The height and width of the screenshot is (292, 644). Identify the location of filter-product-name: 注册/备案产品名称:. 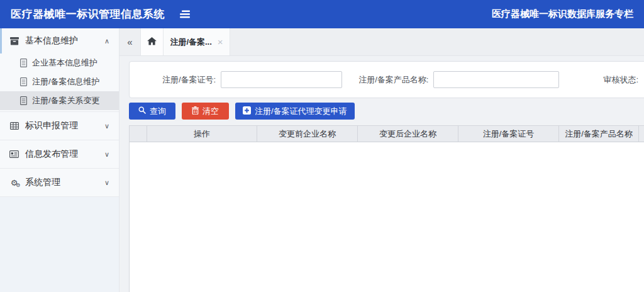
(459, 79).